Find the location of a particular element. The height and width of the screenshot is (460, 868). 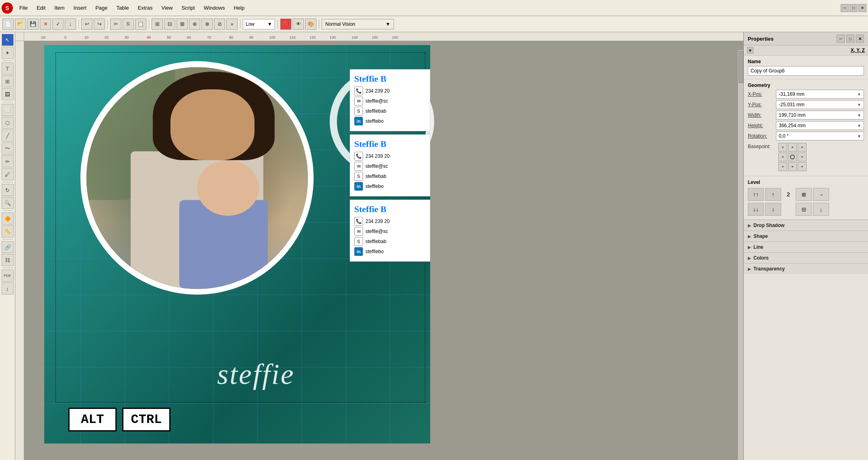

tool-arrow: ↖ is located at coordinates (8, 40).